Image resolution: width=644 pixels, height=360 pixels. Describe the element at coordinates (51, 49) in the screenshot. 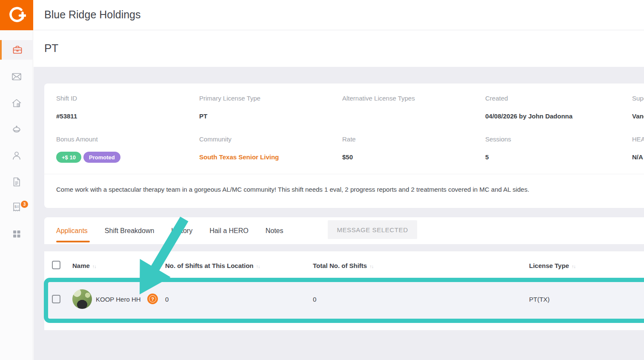

I see `page-title: PT` at that location.